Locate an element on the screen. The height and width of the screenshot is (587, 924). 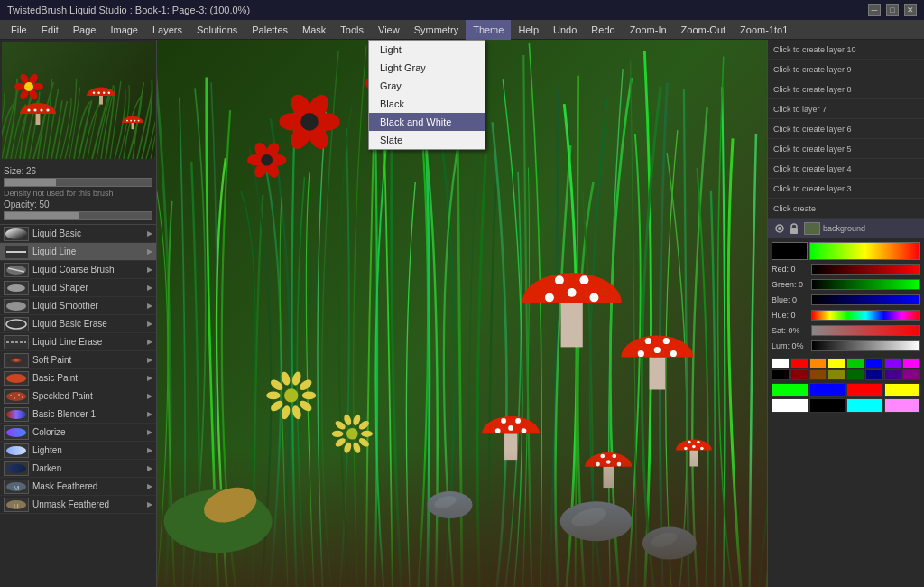
sat-label: Sat: 0% is located at coordinates (790, 331).